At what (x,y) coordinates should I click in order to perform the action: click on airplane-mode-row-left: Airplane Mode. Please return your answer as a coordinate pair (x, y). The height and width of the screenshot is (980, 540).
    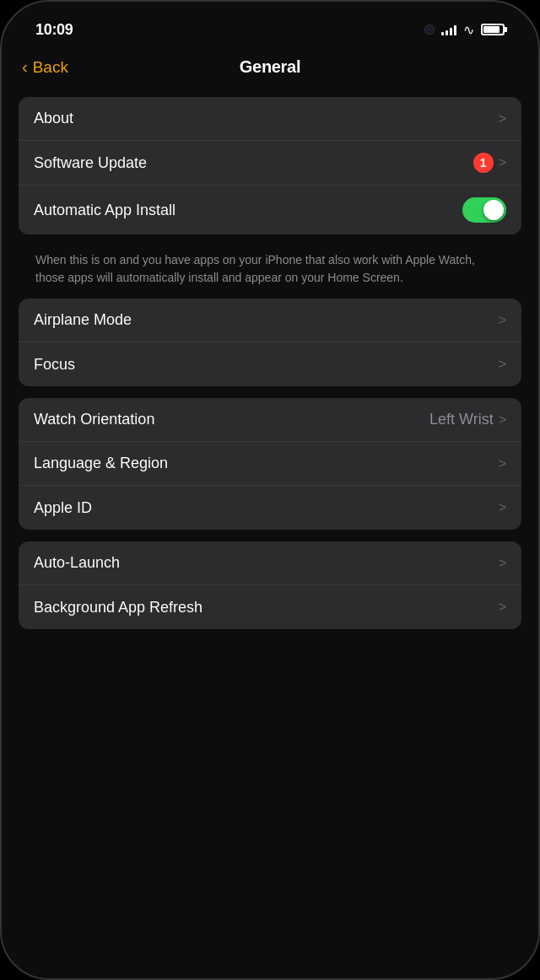
    Looking at the image, I should click on (267, 320).